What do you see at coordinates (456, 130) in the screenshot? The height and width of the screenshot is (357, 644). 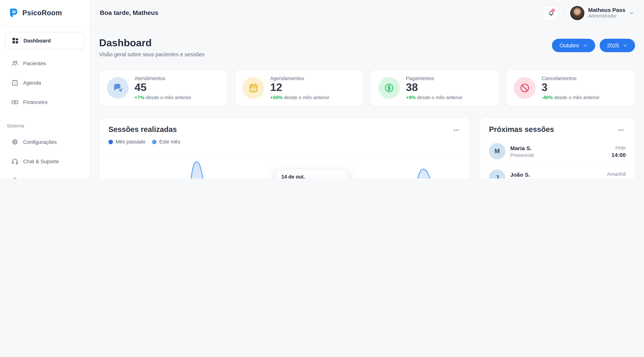 I see `ellipsis-icon` at bounding box center [456, 130].